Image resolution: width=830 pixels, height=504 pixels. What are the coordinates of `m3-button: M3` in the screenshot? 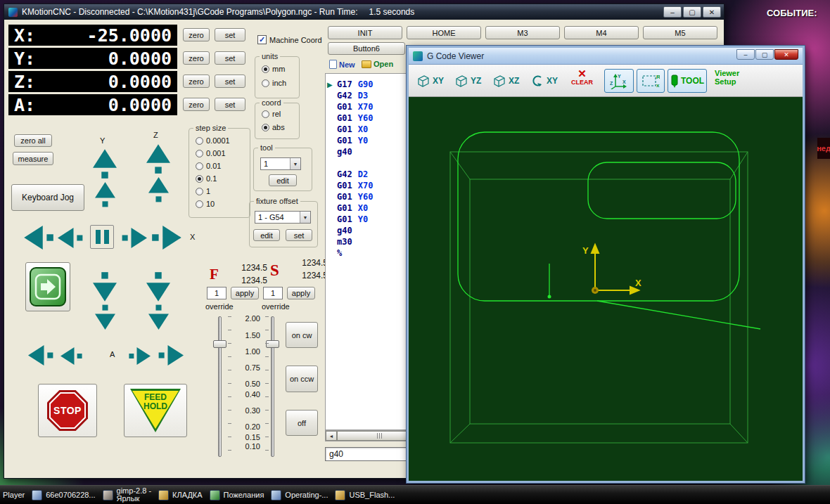 It's located at (523, 32).